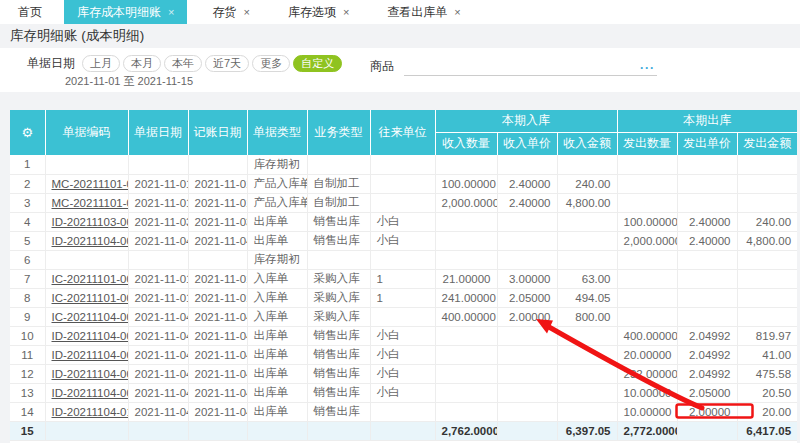  Describe the element at coordinates (90, 355) in the screenshot. I see `doc-code-link: ID-20211104-005` at that location.